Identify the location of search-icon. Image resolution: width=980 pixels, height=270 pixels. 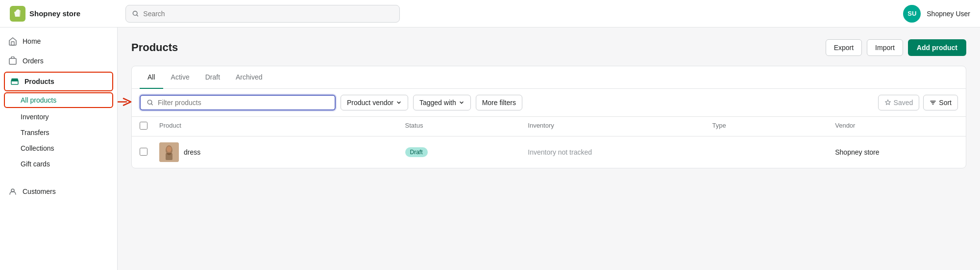
(135, 14).